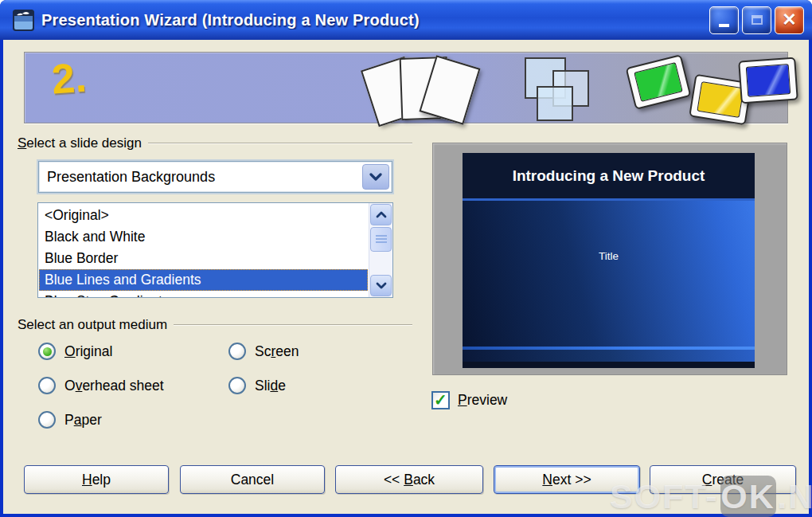 The height and width of the screenshot is (517, 812). I want to click on radio-label: Original, so click(88, 352).